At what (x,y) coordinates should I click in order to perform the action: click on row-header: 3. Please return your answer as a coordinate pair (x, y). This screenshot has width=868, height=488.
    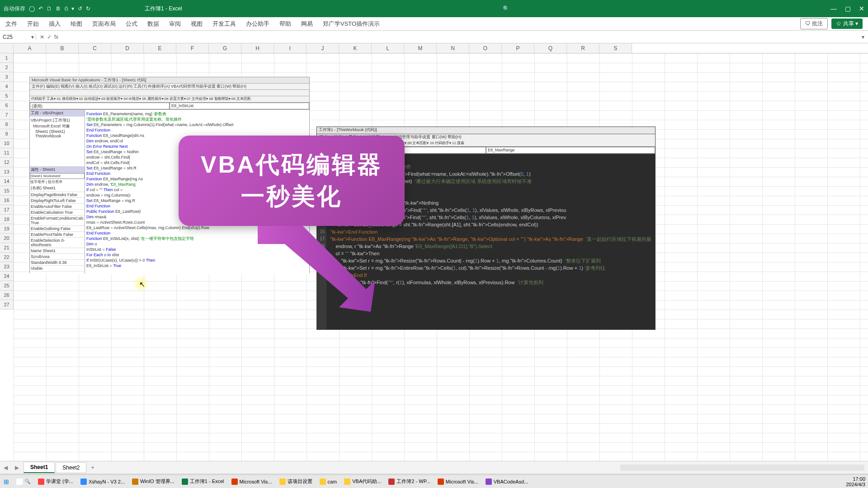
    Looking at the image, I should click on (7, 77).